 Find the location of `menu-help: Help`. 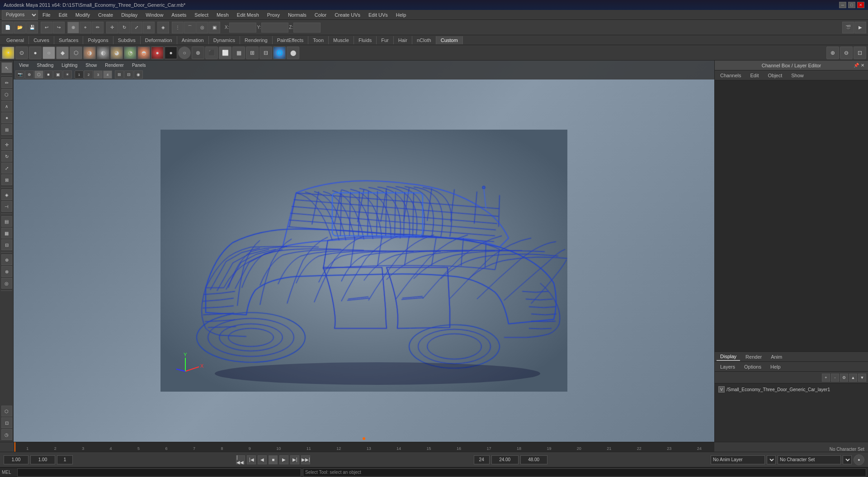

menu-help: Help is located at coordinates (401, 15).